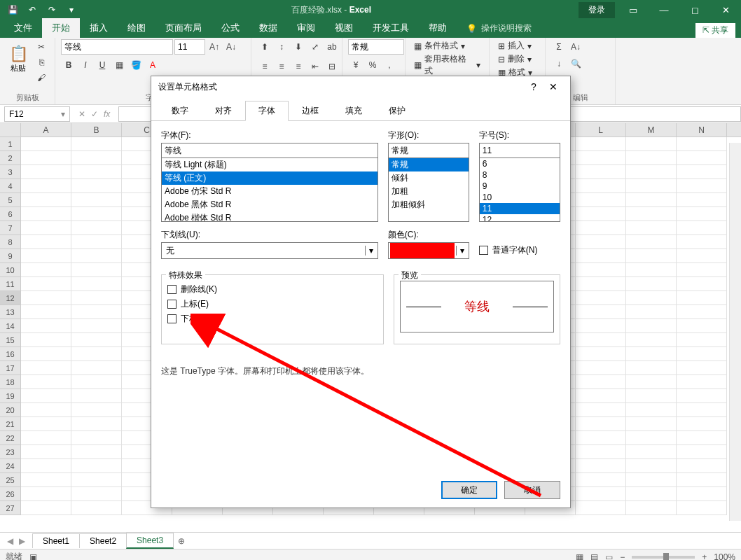 This screenshot has height=560, width=741. What do you see at coordinates (150, 540) in the screenshot?
I see `sheet-tab: Sheet3` at bounding box center [150, 540].